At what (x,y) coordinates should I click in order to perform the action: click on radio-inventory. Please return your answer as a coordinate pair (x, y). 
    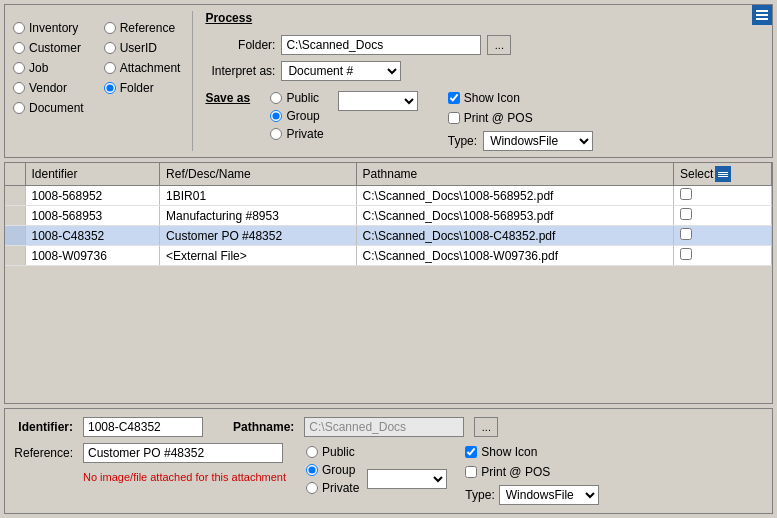
    Looking at the image, I should click on (19, 28).